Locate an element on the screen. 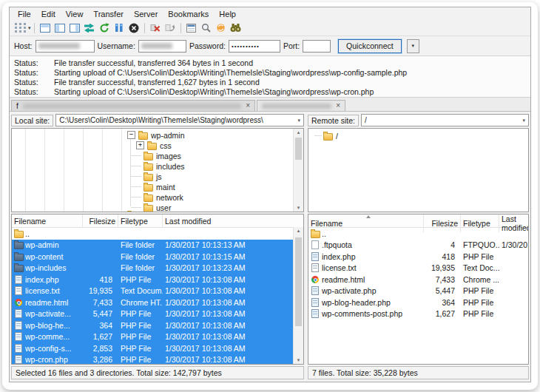 This screenshot has width=540, height=392. local-site-path-combobox: C:\Users\Colin\Desktop\Writing\ThemeIsle… is located at coordinates (180, 120).